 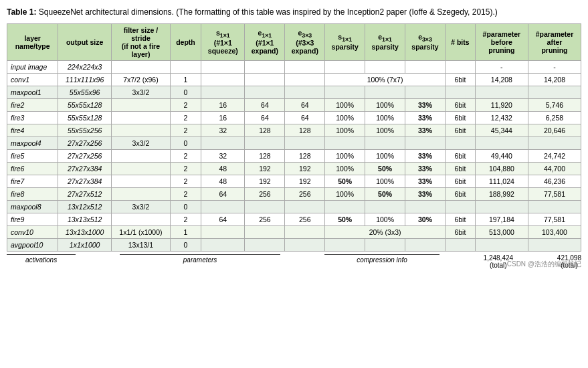 What do you see at coordinates (140, 206) in the screenshot?
I see `table-cell: 3x3/2` at bounding box center [140, 206].